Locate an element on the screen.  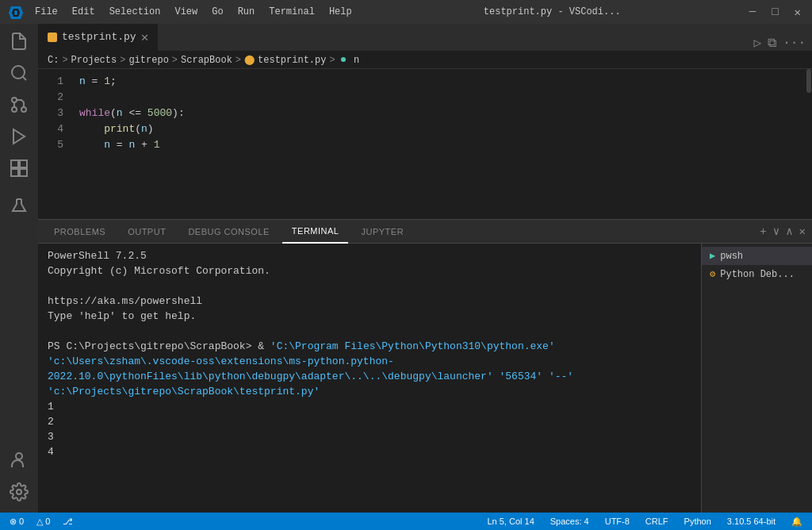
status-ln-col: Ln 5, Col 14 is located at coordinates (511, 521).